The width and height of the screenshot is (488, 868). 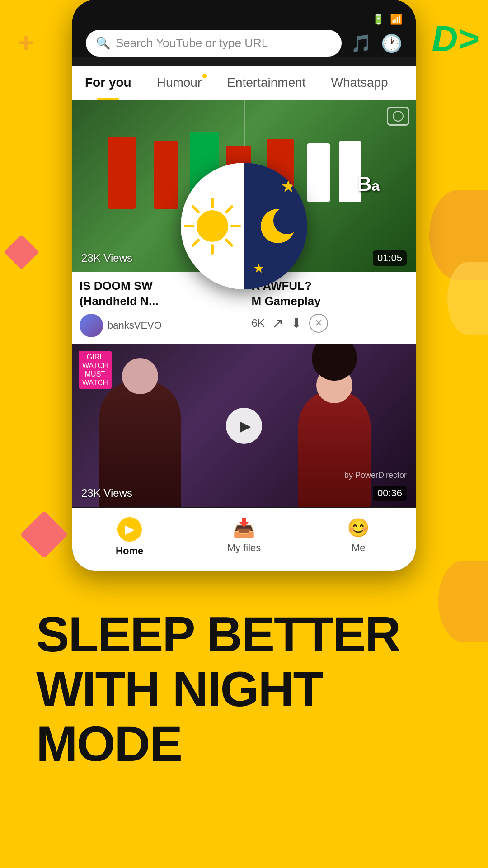 What do you see at coordinates (361, 43) in the screenshot?
I see `music-icon-button: 🎵` at bounding box center [361, 43].